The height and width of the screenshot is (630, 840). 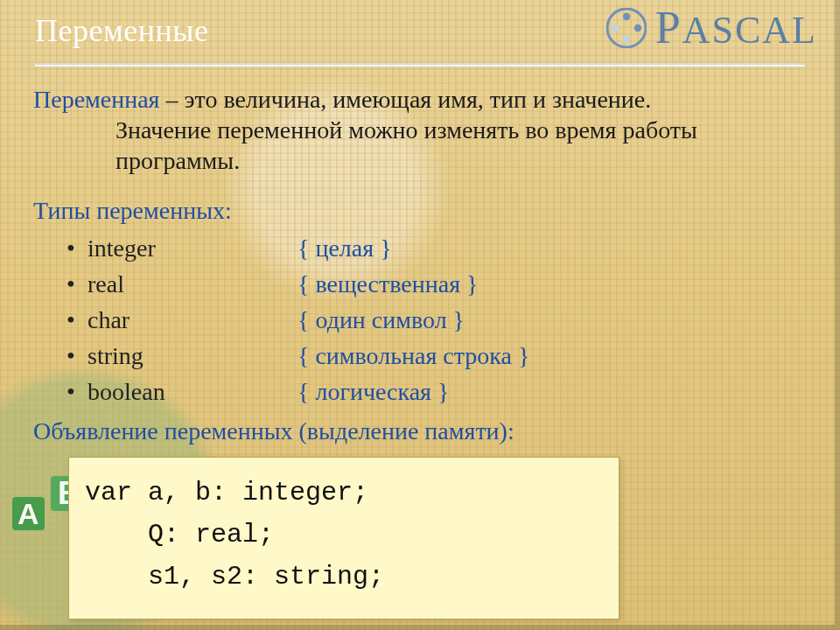 What do you see at coordinates (192, 248) in the screenshot?
I see `type-name: integer` at bounding box center [192, 248].